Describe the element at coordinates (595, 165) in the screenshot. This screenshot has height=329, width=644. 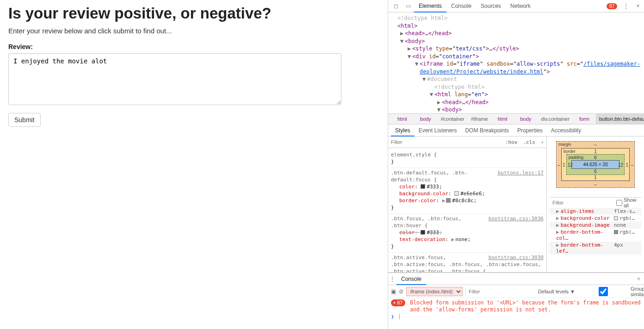
I see `box-model-border: border 1 1 1 1 padding 6 6 12 12 44.625 …` at that location.